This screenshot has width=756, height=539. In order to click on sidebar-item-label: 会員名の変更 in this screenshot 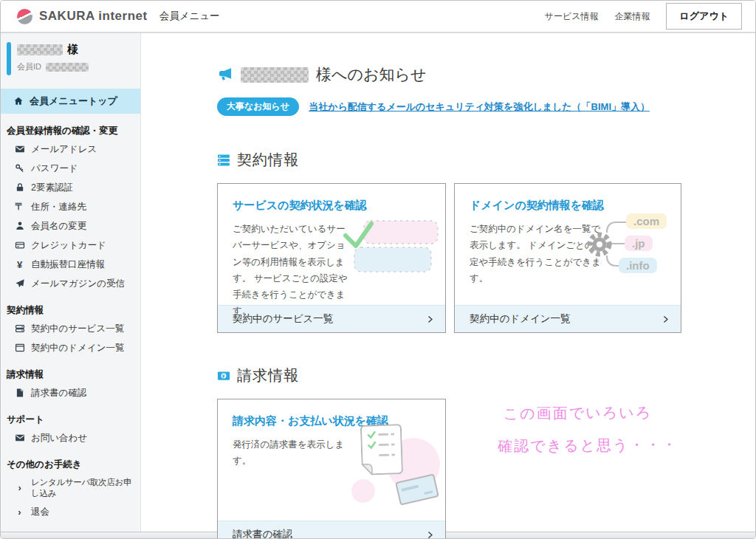, I will do `click(59, 226)`.